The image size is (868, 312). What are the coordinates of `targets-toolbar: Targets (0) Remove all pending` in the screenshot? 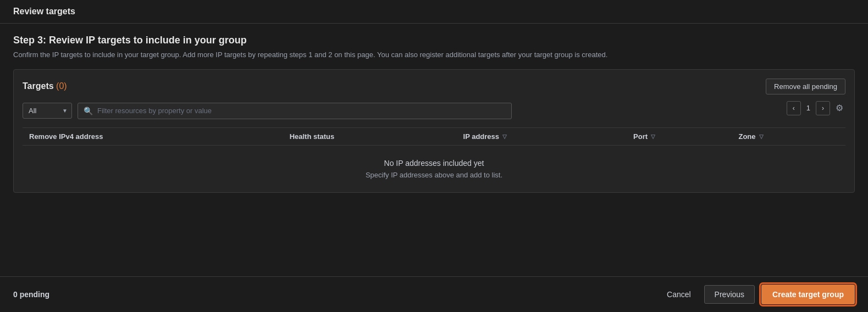 It's located at (434, 87).